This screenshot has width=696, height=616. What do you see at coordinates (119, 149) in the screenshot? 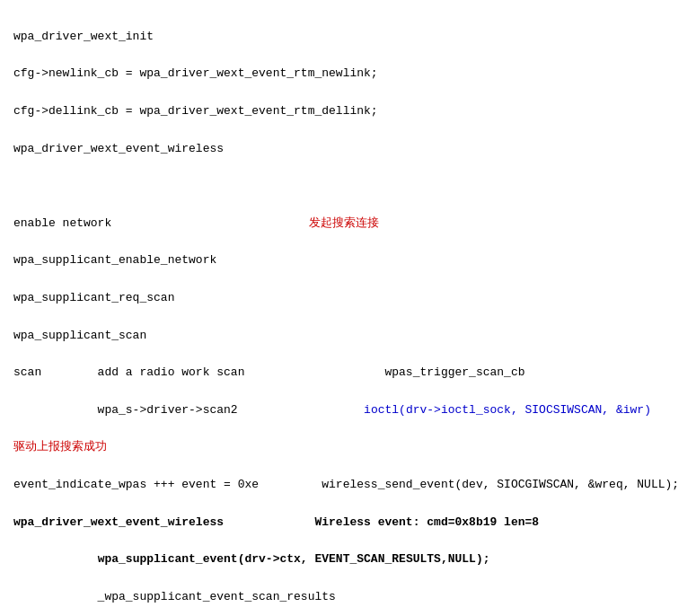
I see `line-event-wireless1: wpa_driver_wext_event_wireless` at bounding box center [119, 149].